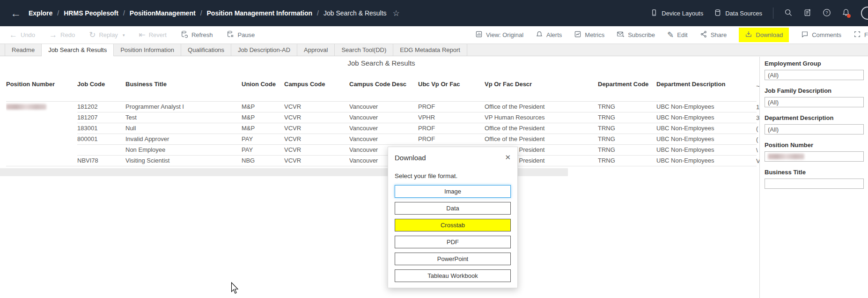 The image size is (868, 298). What do you see at coordinates (453, 242) in the screenshot?
I see `download-pdf-button: PDF` at bounding box center [453, 242].